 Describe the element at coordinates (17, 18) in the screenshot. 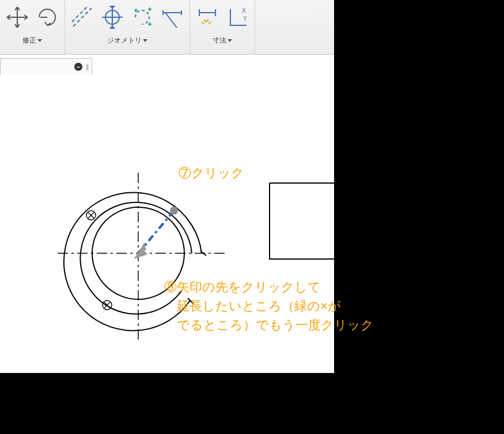

I see `move-icon` at that location.